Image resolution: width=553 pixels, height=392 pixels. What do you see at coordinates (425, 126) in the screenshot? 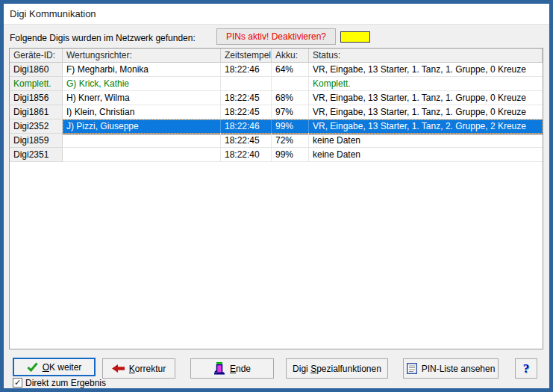
I see `cell-status: VR, Eingabe, 13 Starter, 1. Tanz, 2. Gru…` at bounding box center [425, 126].